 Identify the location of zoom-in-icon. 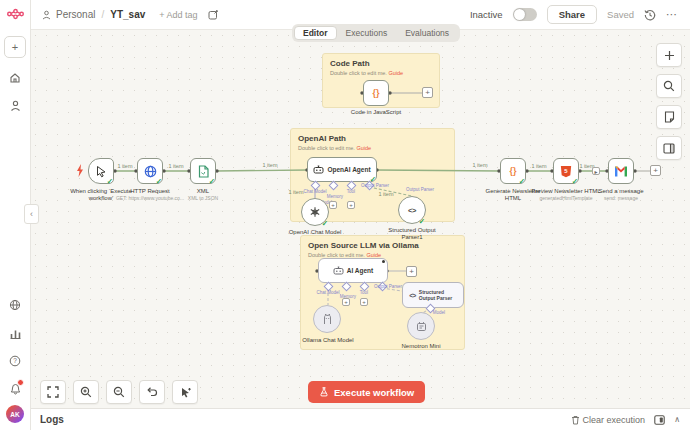
(86, 392).